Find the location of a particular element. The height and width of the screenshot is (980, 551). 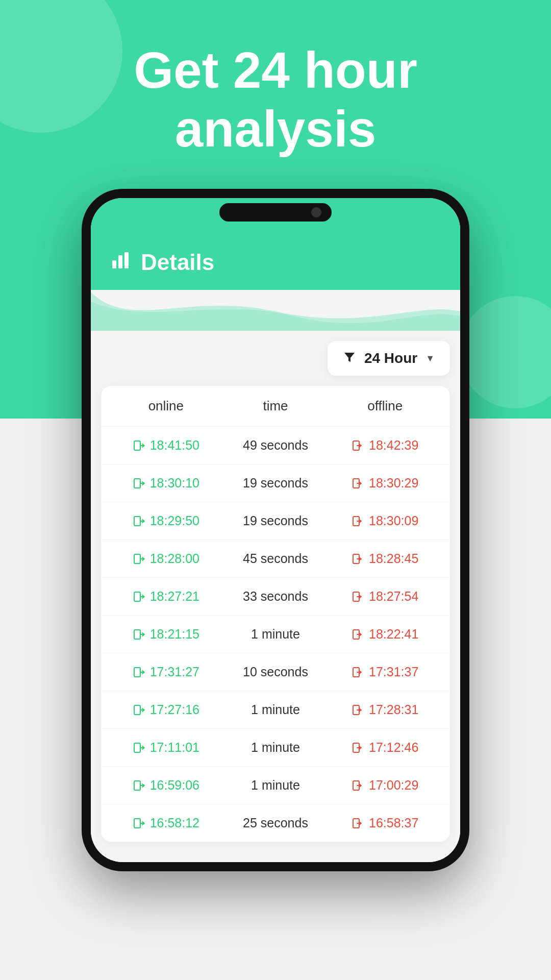

cell-online-8: 17:11:01 is located at coordinates (166, 747).